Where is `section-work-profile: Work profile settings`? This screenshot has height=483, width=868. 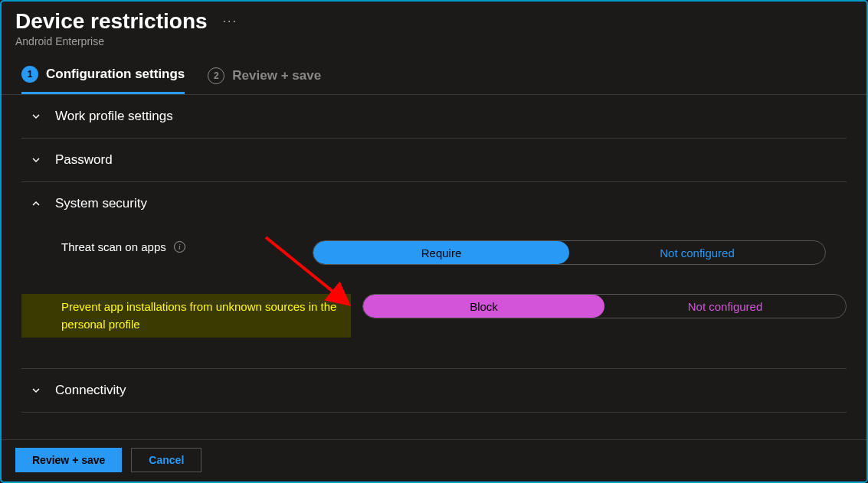 section-work-profile: Work profile settings is located at coordinates (434, 116).